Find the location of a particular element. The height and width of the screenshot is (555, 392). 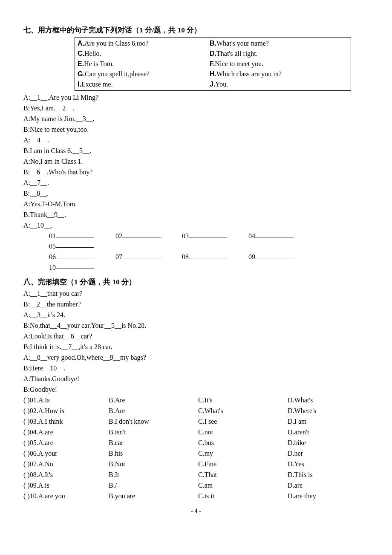

cloze-number: ( )07.A.No is located at coordinates (66, 464).